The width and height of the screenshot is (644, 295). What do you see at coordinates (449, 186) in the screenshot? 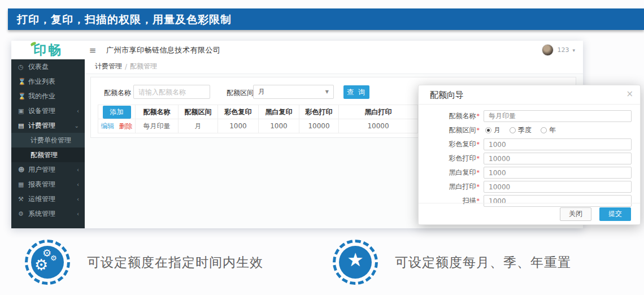
I see `field-label: 黑白打印*` at bounding box center [449, 186].